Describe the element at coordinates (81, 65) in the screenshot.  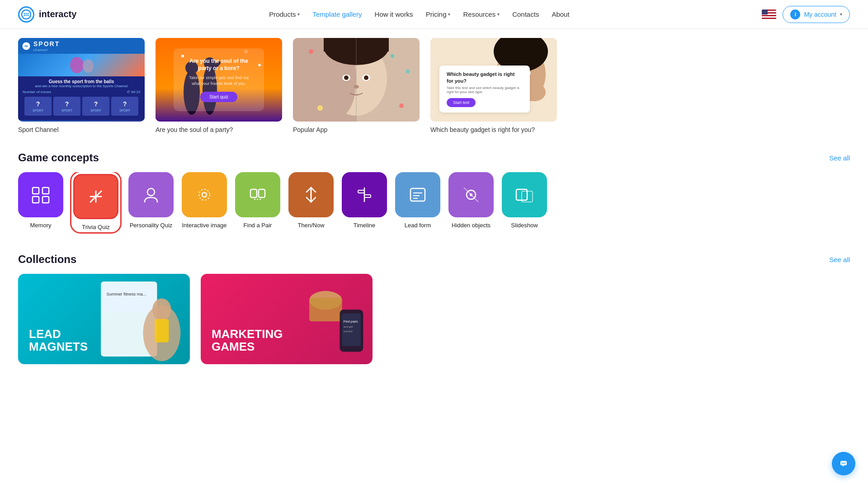
I see `sport-mid-image` at that location.